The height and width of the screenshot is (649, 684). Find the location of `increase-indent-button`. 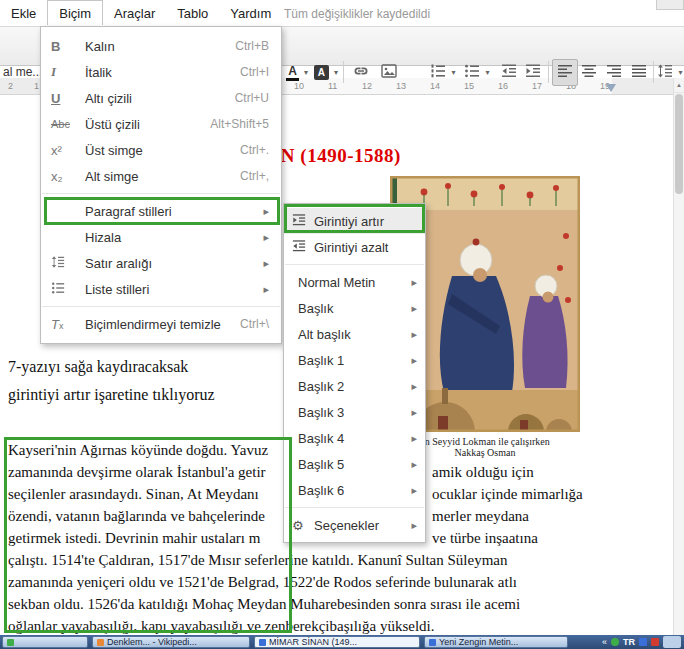

increase-indent-button is located at coordinates (533, 72).